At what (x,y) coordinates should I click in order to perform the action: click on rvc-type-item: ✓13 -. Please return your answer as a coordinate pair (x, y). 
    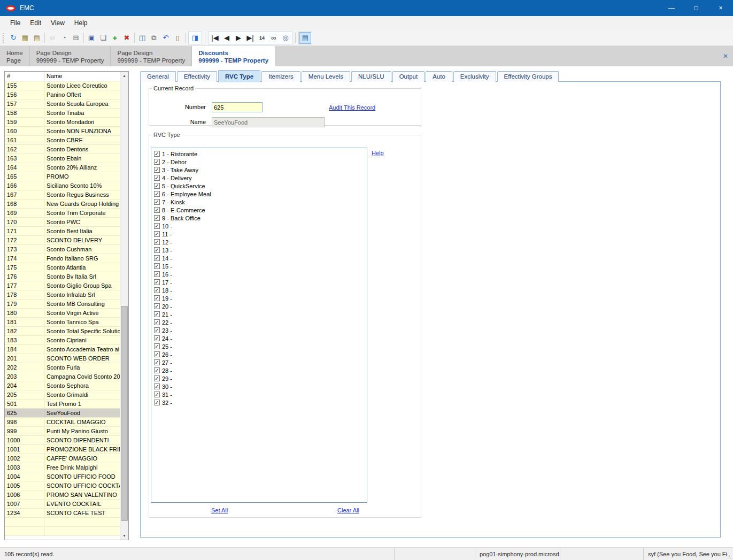
    Looking at the image, I should click on (259, 250).